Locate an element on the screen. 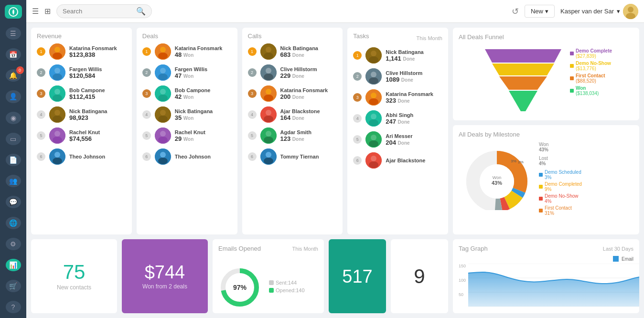  list-item: 3 Katarina Fonsmark 200 Done is located at coordinates (292, 94).